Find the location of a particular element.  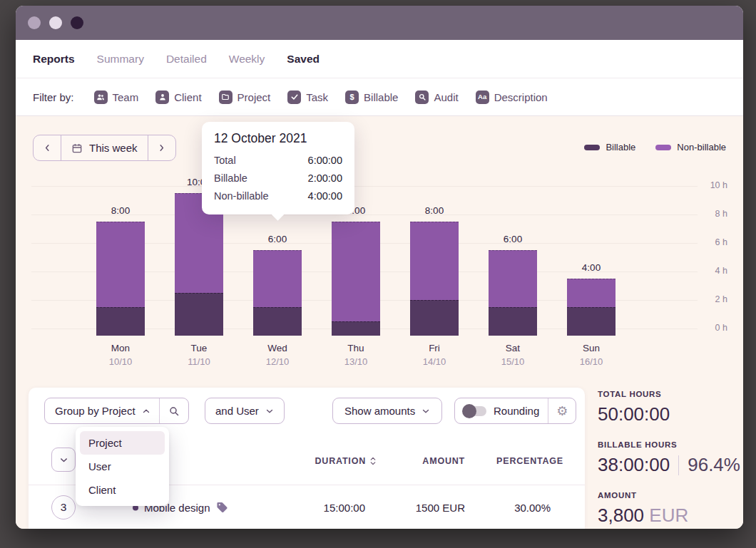

tooltip-billable-label: Billable is located at coordinates (231, 178).